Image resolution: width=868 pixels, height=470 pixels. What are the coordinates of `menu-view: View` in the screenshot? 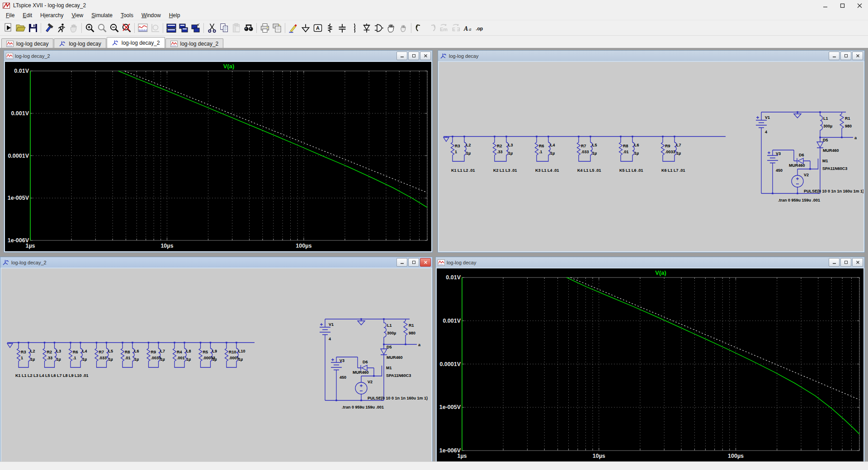 It's located at (77, 15).